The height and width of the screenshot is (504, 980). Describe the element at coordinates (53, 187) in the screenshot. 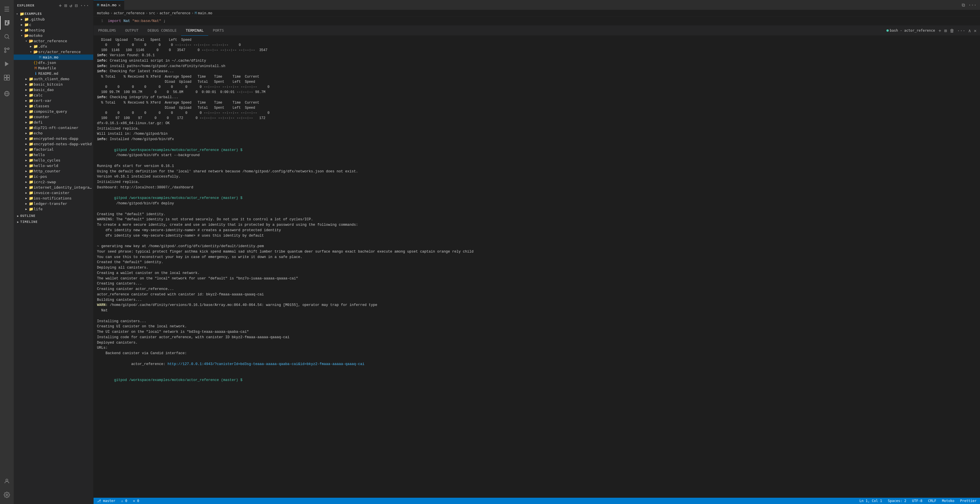

I see `tree-item-internet-identity: ▶ 📁 internet_identity_integration` at that location.